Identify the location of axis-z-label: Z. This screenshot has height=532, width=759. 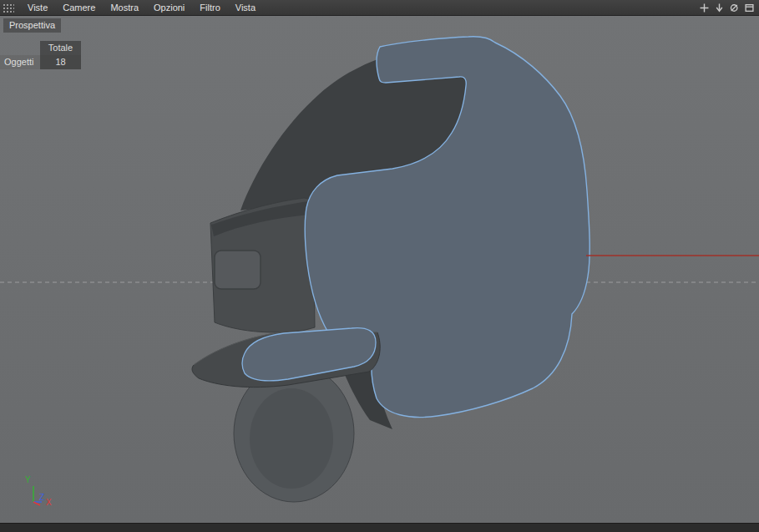
(42, 498).